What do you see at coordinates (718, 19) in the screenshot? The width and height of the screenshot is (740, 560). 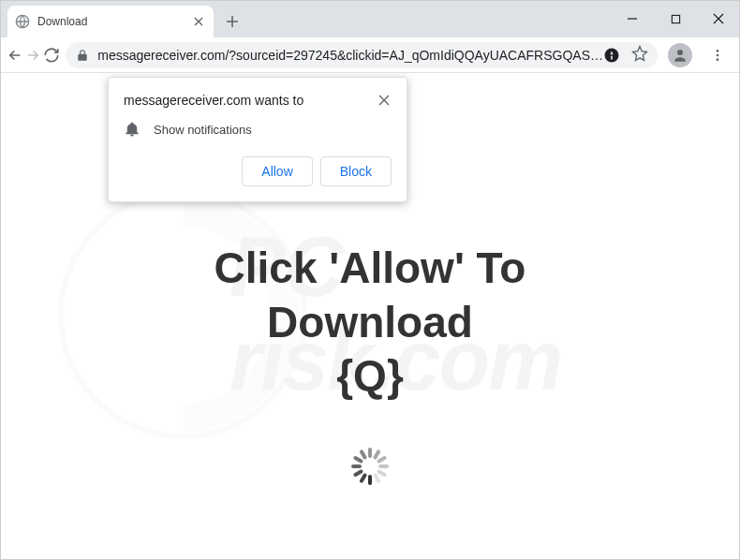 I see `close-window-button` at bounding box center [718, 19].